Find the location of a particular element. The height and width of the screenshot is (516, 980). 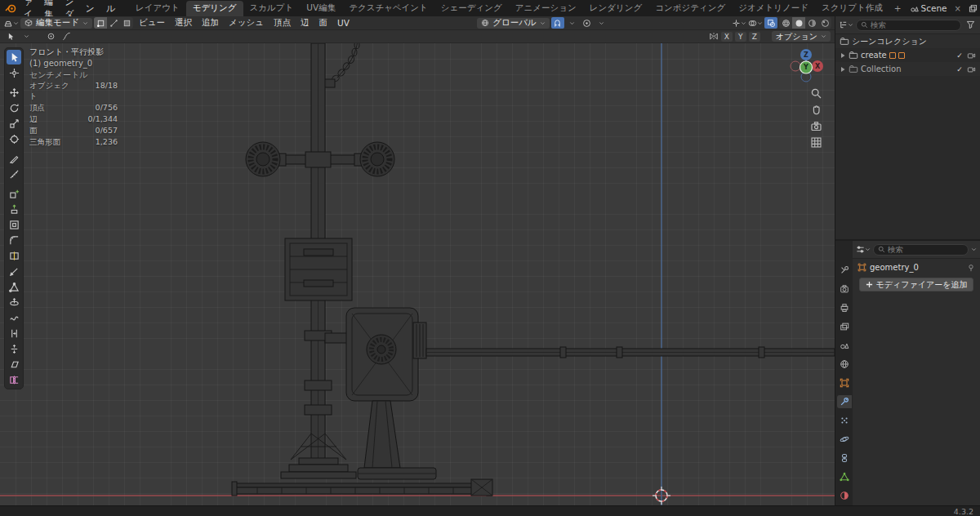

face-select-mode-button is located at coordinates (127, 23).